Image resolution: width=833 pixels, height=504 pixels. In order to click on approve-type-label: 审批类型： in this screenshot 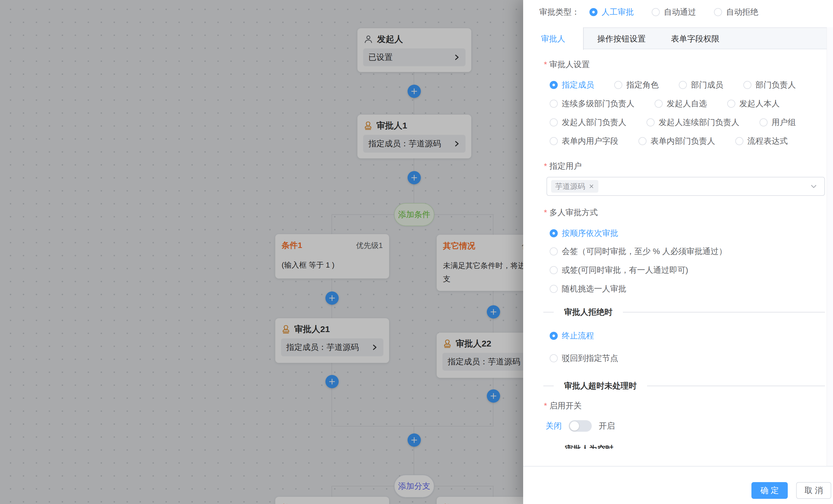, I will do `click(560, 12)`.